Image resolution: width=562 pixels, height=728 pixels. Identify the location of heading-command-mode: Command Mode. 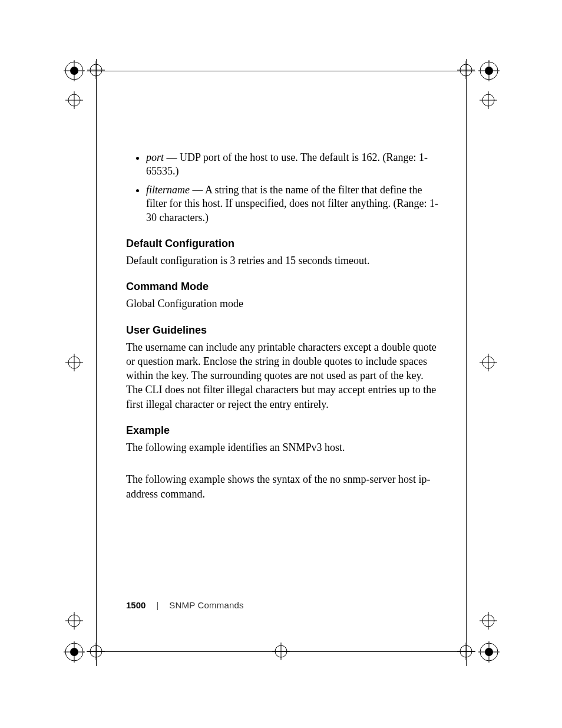
(282, 286).